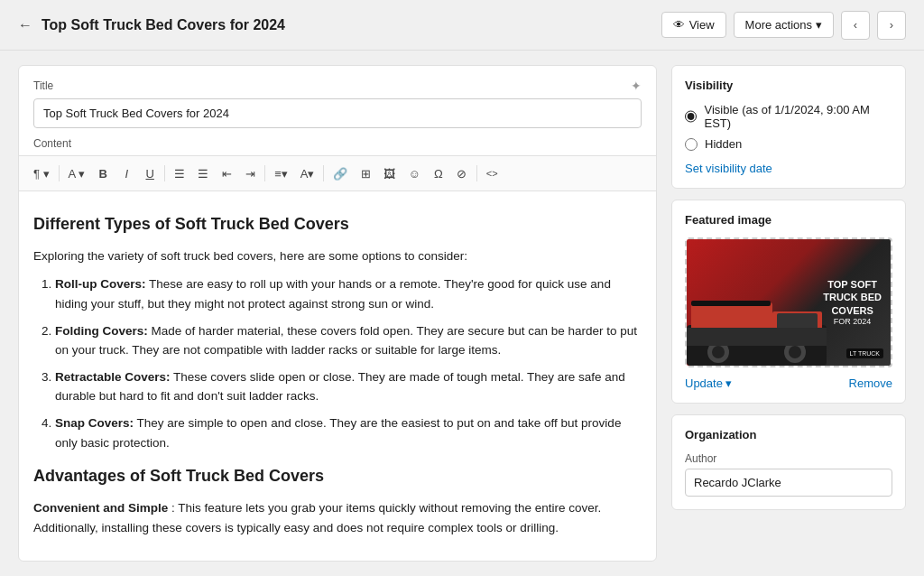 This screenshot has height=576, width=924. Describe the element at coordinates (101, 507) in the screenshot. I see `advantage-term: Convenient and Simple` at that location.